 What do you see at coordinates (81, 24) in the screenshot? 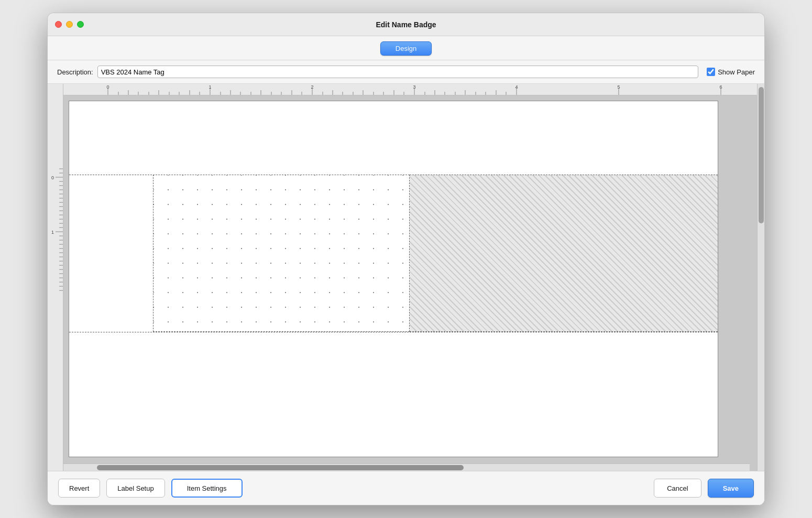
I see `maximize-button` at bounding box center [81, 24].